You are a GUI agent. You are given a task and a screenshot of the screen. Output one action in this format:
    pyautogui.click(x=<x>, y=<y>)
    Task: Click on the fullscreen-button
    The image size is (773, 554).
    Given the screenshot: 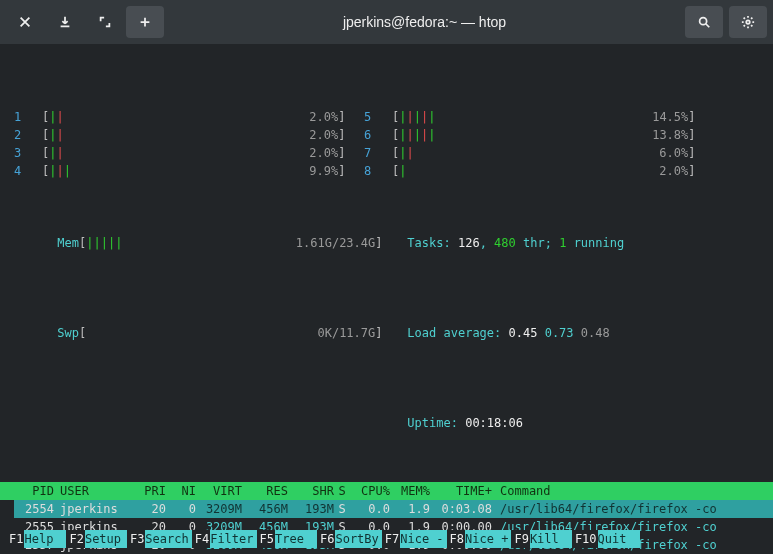 What is the action you would take?
    pyautogui.click(x=105, y=22)
    